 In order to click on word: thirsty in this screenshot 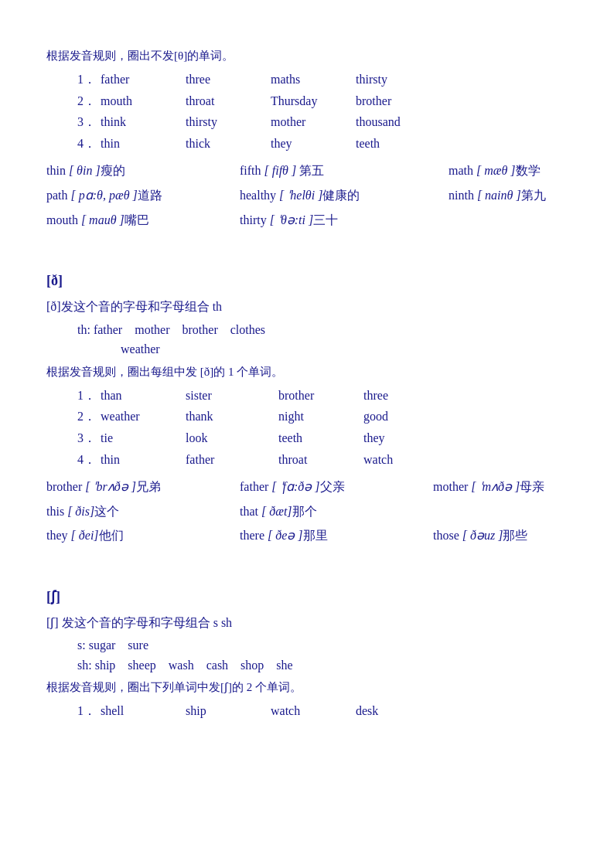, I will do `click(398, 80)`.